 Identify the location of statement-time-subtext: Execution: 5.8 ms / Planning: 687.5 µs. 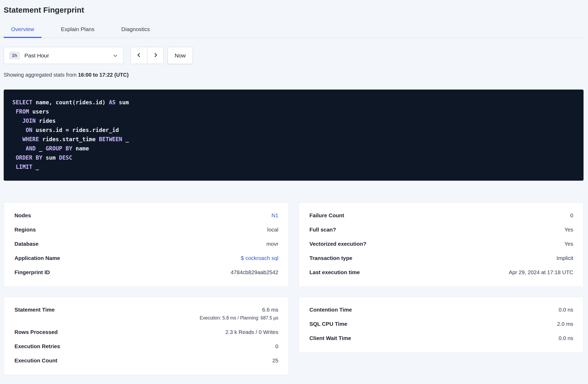
(239, 318).